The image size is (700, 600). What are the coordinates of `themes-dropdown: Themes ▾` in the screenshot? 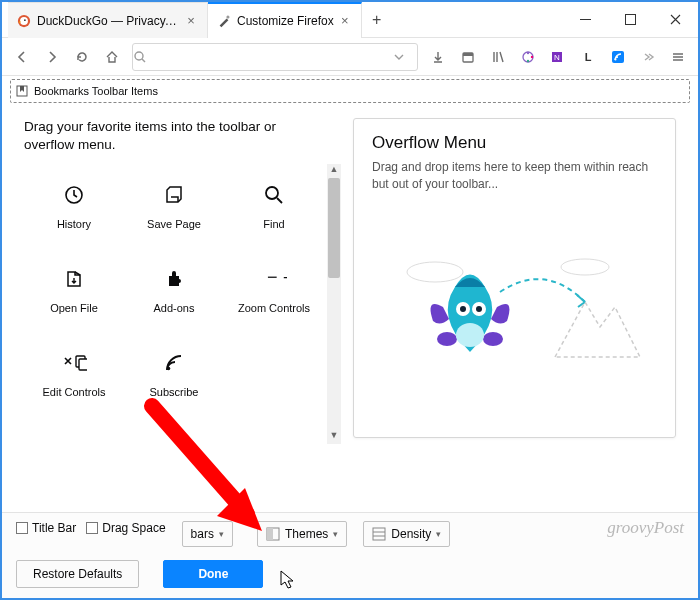 It's located at (302, 534).